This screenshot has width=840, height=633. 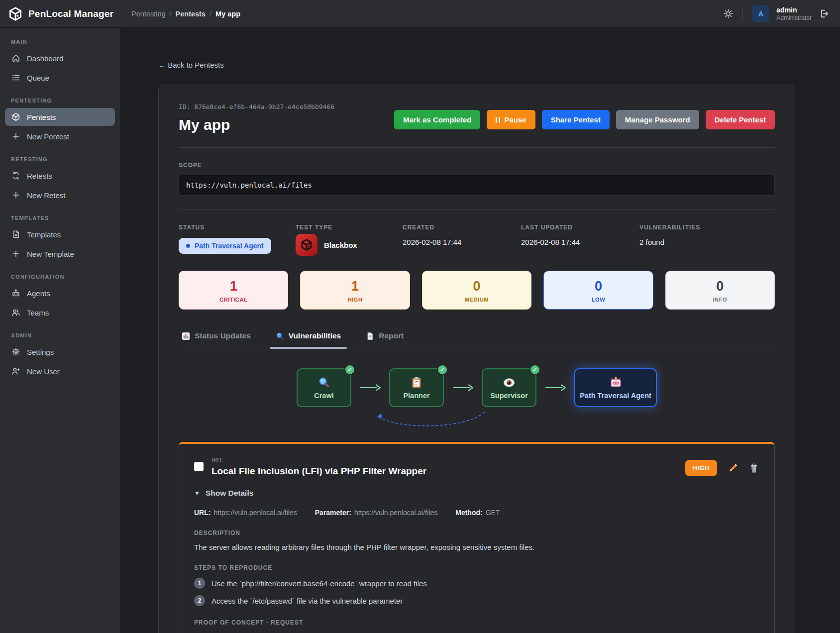 What do you see at coordinates (60, 334) in the screenshot?
I see `sidebar-section-admin: ADMIN` at bounding box center [60, 334].